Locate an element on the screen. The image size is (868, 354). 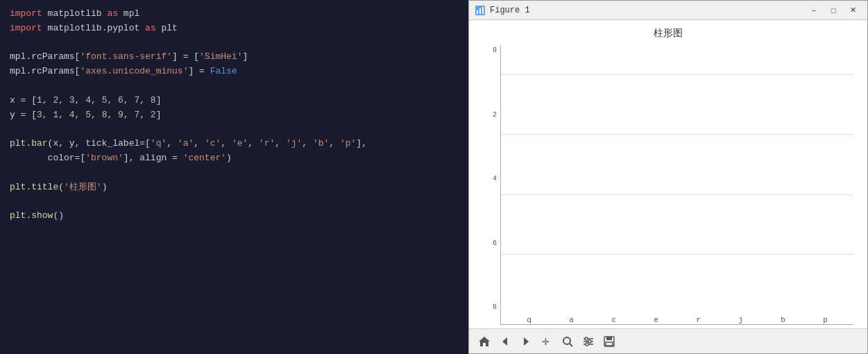
zoom-button is located at coordinates (568, 342).